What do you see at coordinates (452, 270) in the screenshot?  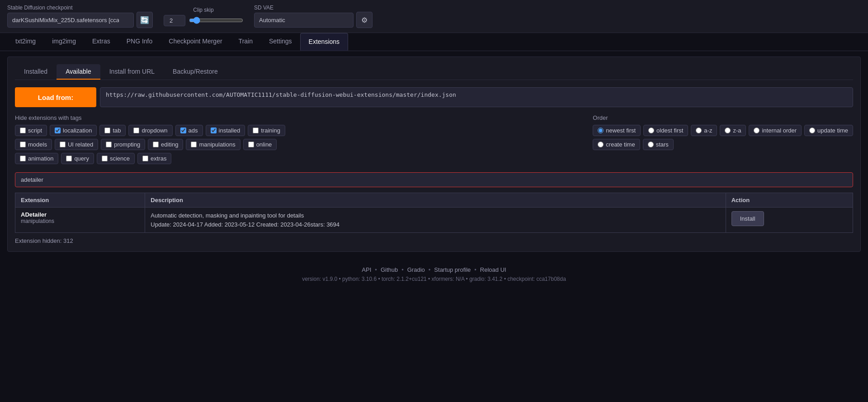 I see `footer-startup-link: Startup profile` at bounding box center [452, 270].